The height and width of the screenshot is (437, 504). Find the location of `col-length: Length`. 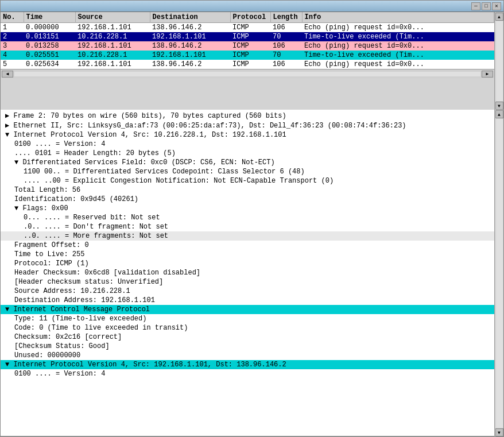

col-length: Length is located at coordinates (286, 17).